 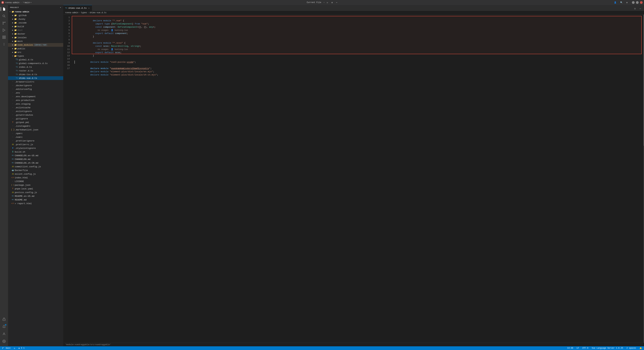 What do you see at coordinates (4, 334) in the screenshot?
I see `accounts-icon` at bounding box center [4, 334].